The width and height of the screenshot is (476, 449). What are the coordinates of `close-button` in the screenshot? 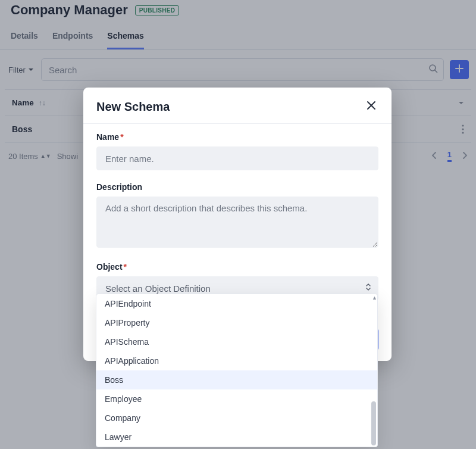 It's located at (371, 107).